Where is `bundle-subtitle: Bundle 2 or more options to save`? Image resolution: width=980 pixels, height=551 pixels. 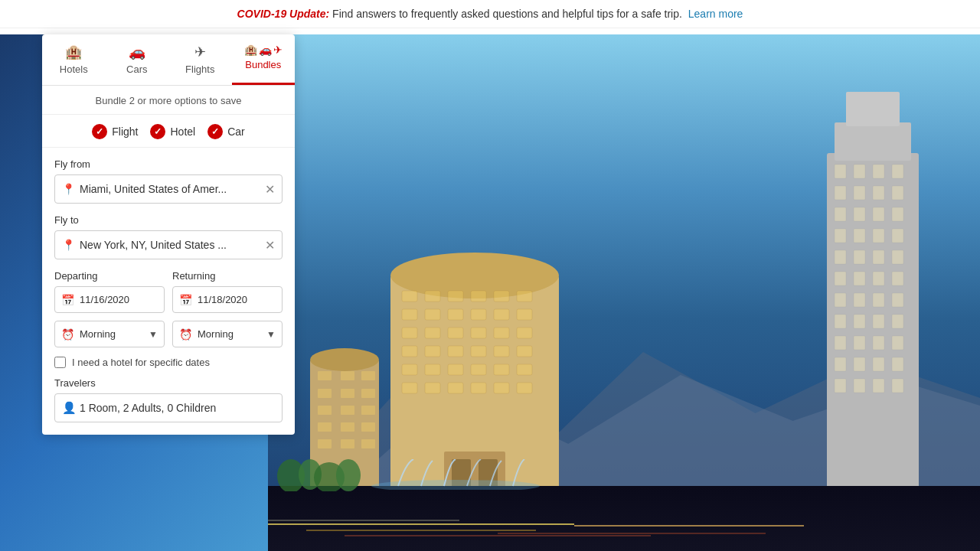
bundle-subtitle: Bundle 2 or more options to save is located at coordinates (168, 100).